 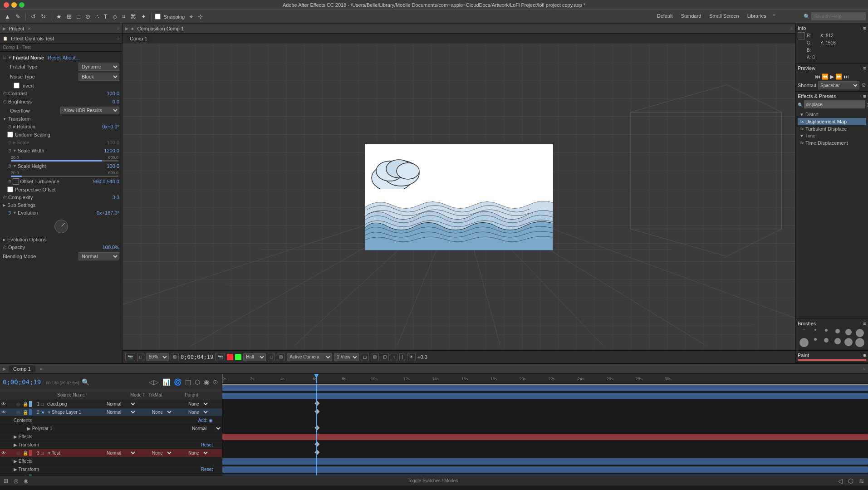 What do you see at coordinates (116, 197) in the screenshot?
I see `complexity-value: 3.3` at bounding box center [116, 197].